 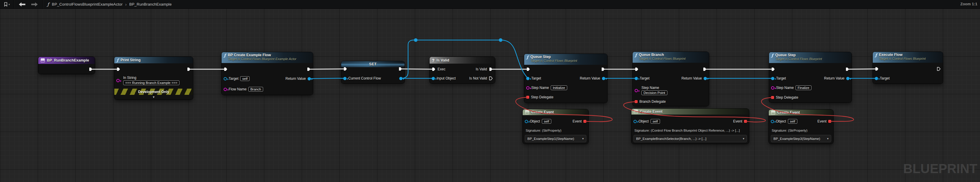 What do you see at coordinates (154, 92) in the screenshot?
I see `development-only-banner: Development Only` at bounding box center [154, 92].